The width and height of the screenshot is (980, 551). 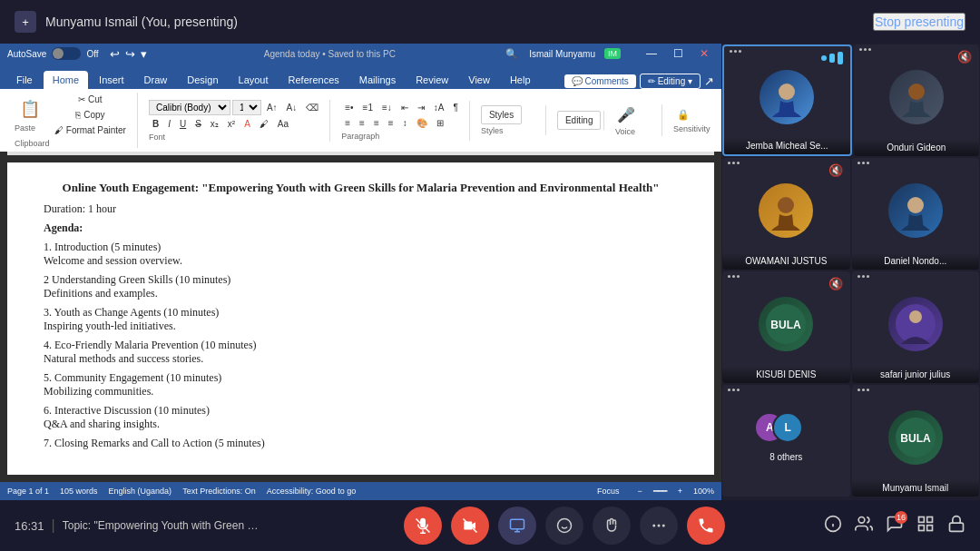 What do you see at coordinates (348, 123) in the screenshot?
I see `align-left-button: ≡` at bounding box center [348, 123].